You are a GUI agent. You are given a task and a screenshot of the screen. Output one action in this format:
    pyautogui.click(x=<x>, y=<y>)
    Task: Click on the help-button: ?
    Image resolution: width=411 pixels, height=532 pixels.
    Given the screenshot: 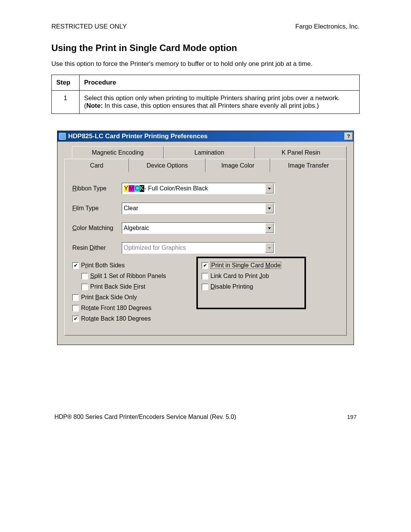 What is the action you would take?
    pyautogui.click(x=349, y=136)
    